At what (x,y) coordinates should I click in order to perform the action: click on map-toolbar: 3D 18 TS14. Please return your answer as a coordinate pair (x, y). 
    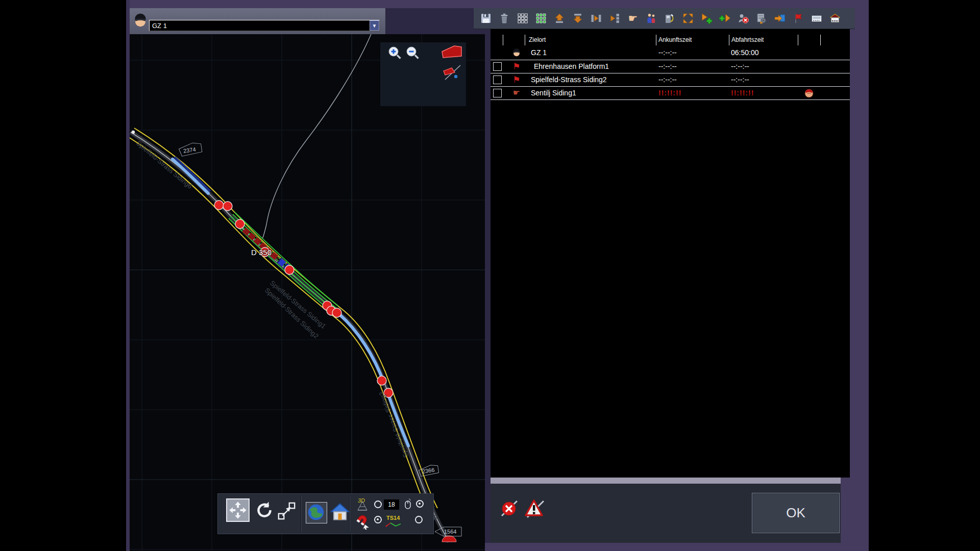
    Looking at the image, I should click on (326, 514).